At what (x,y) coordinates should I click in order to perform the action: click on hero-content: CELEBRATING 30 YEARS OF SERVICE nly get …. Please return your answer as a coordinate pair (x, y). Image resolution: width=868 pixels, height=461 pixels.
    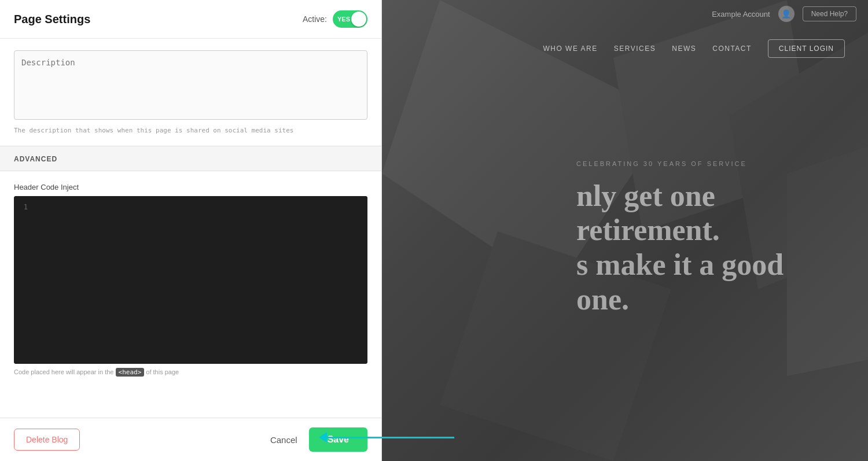
    Looking at the image, I should click on (698, 238).